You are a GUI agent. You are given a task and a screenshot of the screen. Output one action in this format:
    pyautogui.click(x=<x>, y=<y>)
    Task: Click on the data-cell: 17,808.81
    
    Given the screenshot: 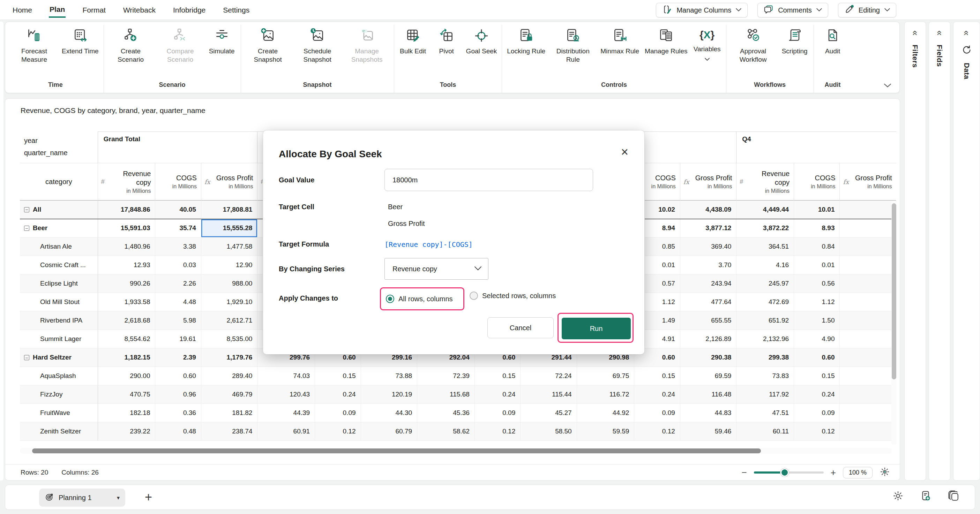 What is the action you would take?
    pyautogui.click(x=229, y=210)
    